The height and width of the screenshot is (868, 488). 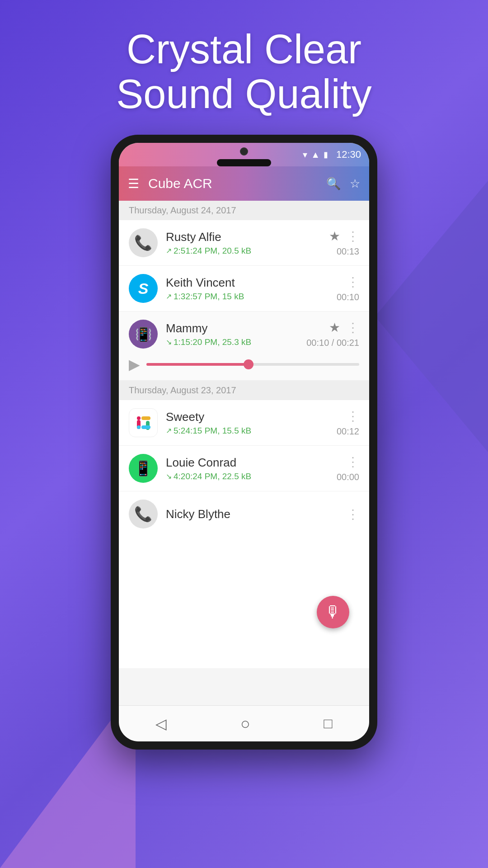 What do you see at coordinates (346, 468) in the screenshot?
I see `recording-right-louie-conrad: ⋮ 00:00` at bounding box center [346, 468].